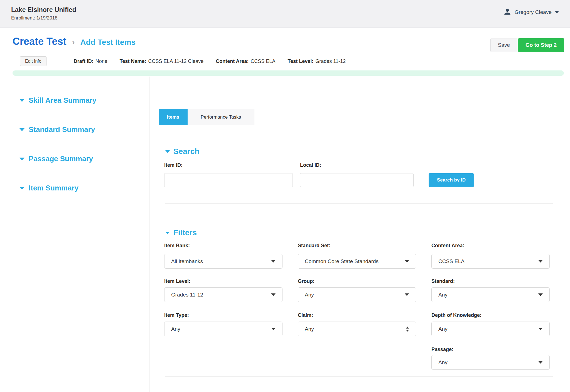 The image size is (570, 392). Describe the element at coordinates (173, 117) in the screenshot. I see `tab-items: Items` at that location.